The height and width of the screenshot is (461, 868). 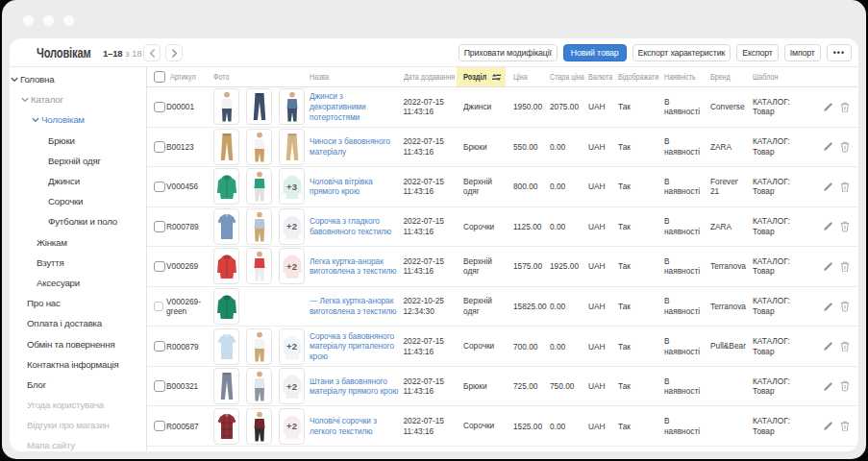 What do you see at coordinates (595, 53) in the screenshot?
I see `new-product-button: Новий товар` at bounding box center [595, 53].